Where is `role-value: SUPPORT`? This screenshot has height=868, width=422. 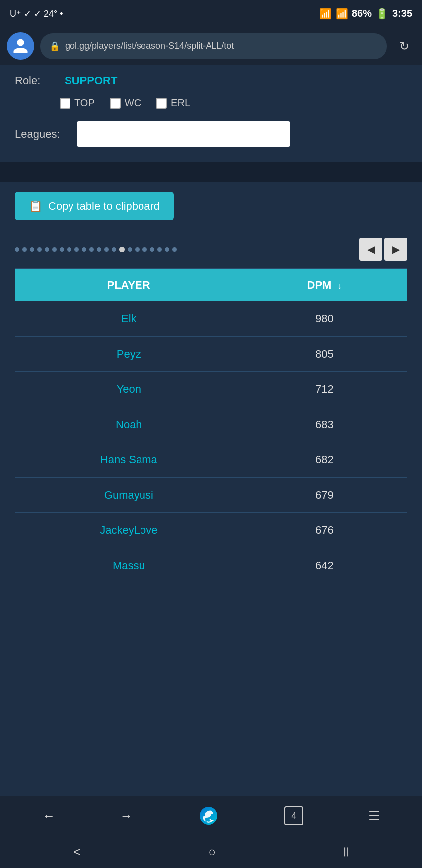 role-value: SUPPORT is located at coordinates (91, 81).